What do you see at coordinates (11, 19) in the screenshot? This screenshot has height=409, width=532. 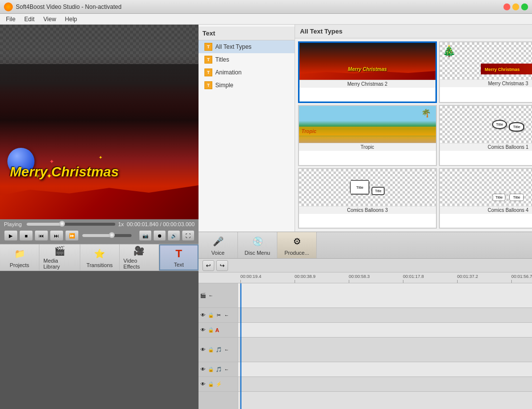 I see `menu-file: File` at bounding box center [11, 19].